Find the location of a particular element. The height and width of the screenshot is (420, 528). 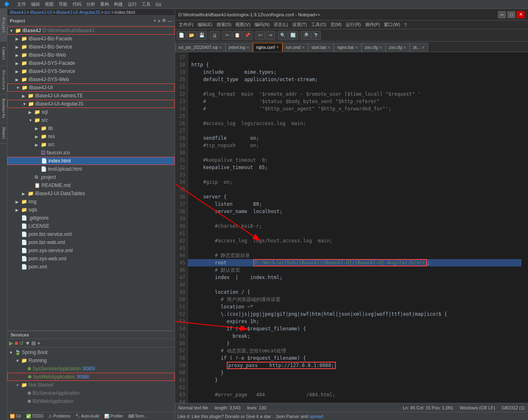

tree-item-src-parent: ▼ 📁 src is located at coordinates (91, 120).